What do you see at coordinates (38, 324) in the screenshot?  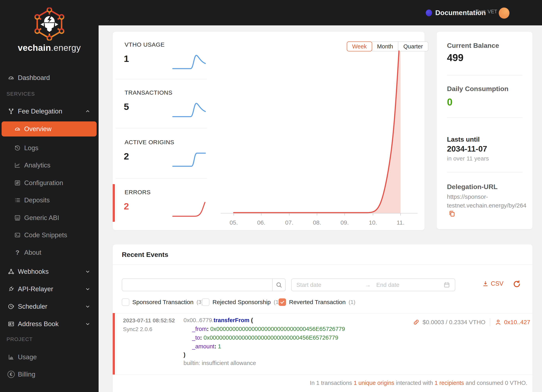 I see `sidebar-item-label: Address Book` at bounding box center [38, 324].